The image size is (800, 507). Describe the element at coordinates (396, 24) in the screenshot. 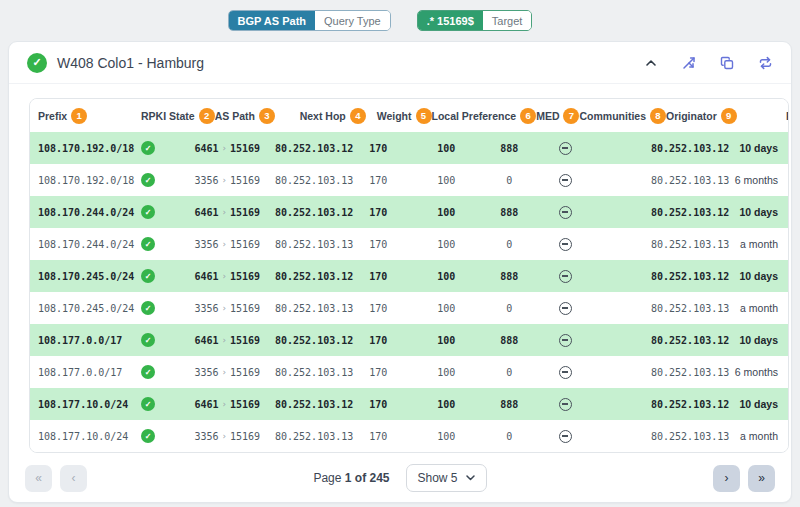

I see `query-bar: BGP AS Path Query Type .* 15169$ Target` at that location.